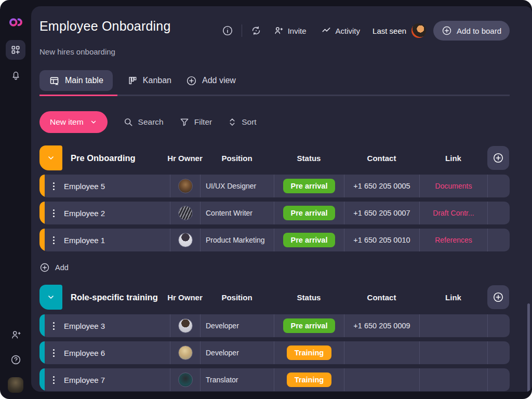 The image size is (532, 399). Describe the element at coordinates (237, 240) in the screenshot. I see `position-cell: Product Marketing` at that location.